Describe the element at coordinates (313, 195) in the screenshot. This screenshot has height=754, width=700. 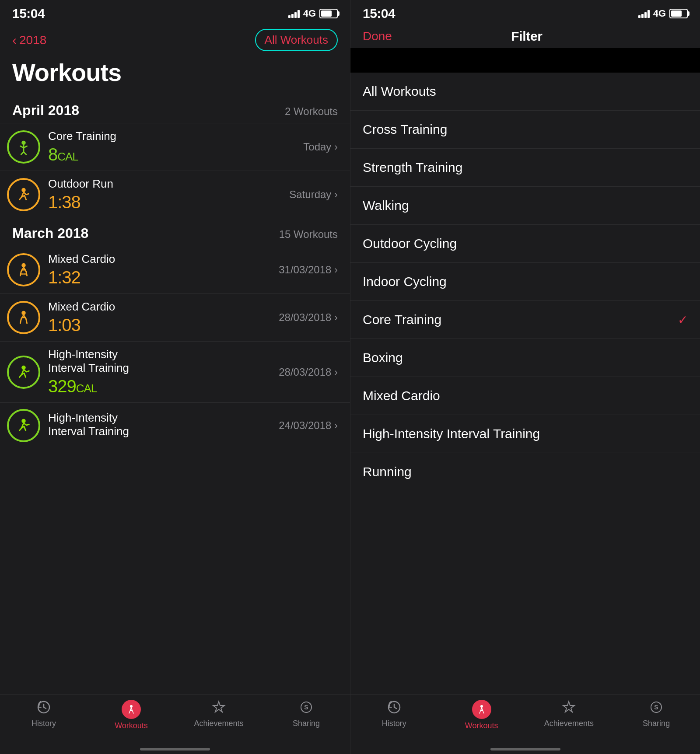
I see `workout-date-run: Saturday ›` at that location.